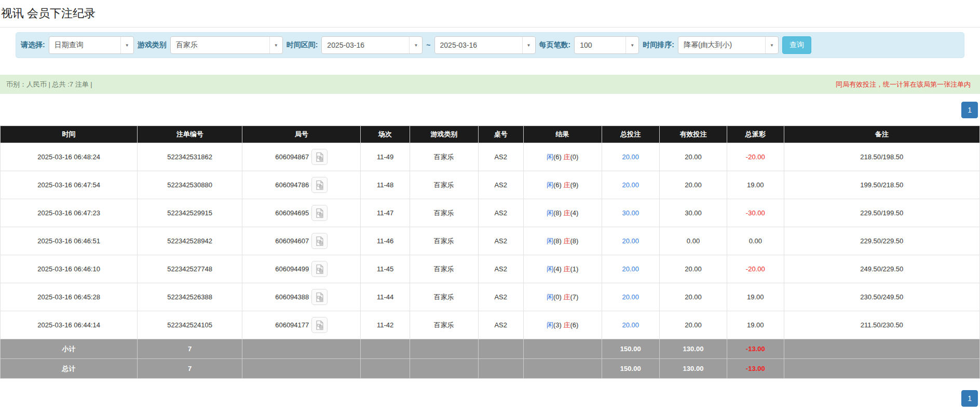  I want to click on table-row: 2025-03-16 06:47:54522342530880606094786…, so click(490, 185).